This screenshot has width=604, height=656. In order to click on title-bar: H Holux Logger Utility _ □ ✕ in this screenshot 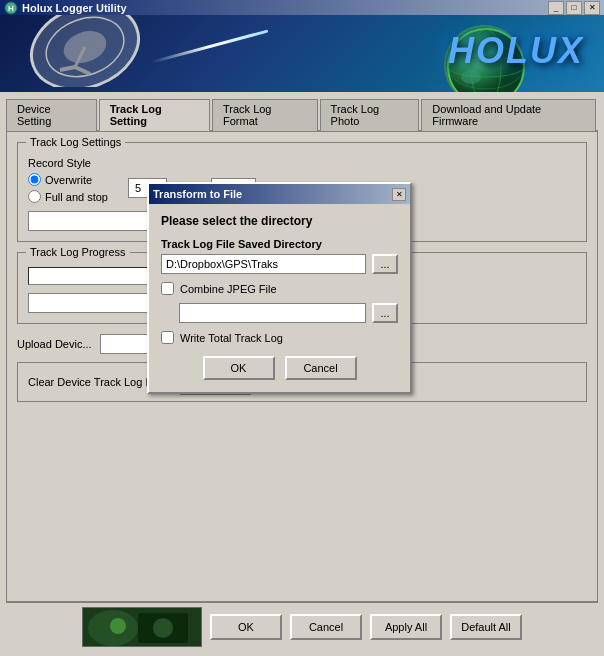, I will do `click(302, 8)`.